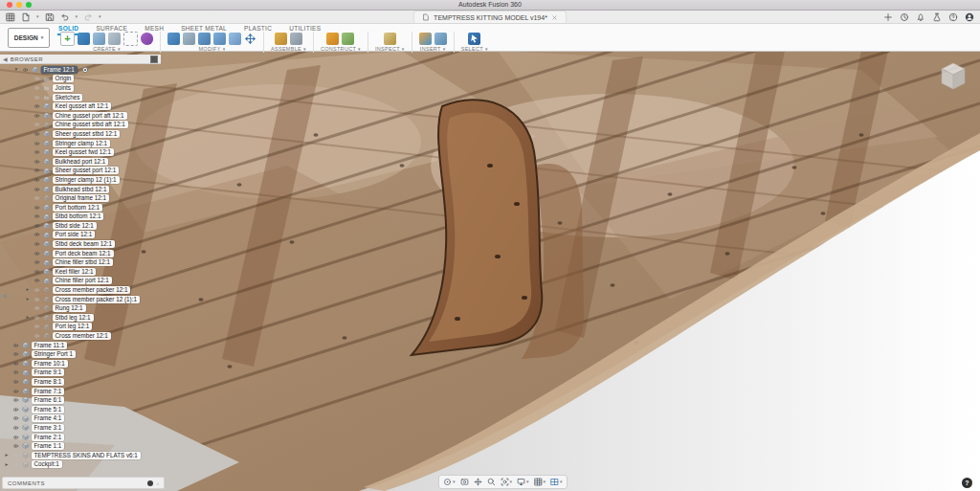 The image size is (980, 491). Describe the element at coordinates (80, 254) in the screenshot. I see `browser-item: Port deck beam 12:1` at that location.